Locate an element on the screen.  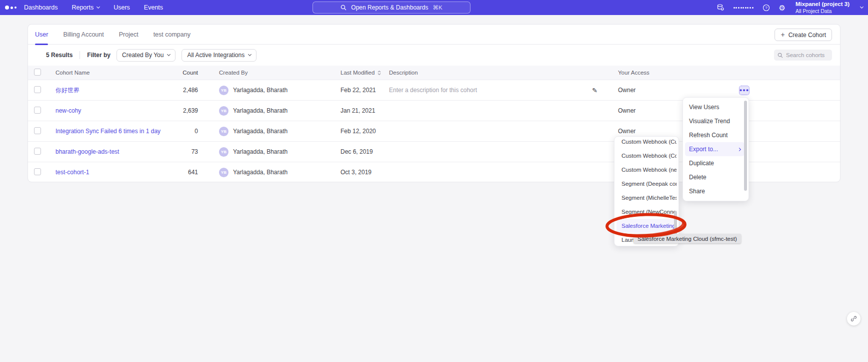
project-chevron-down-icon is located at coordinates (862, 7).